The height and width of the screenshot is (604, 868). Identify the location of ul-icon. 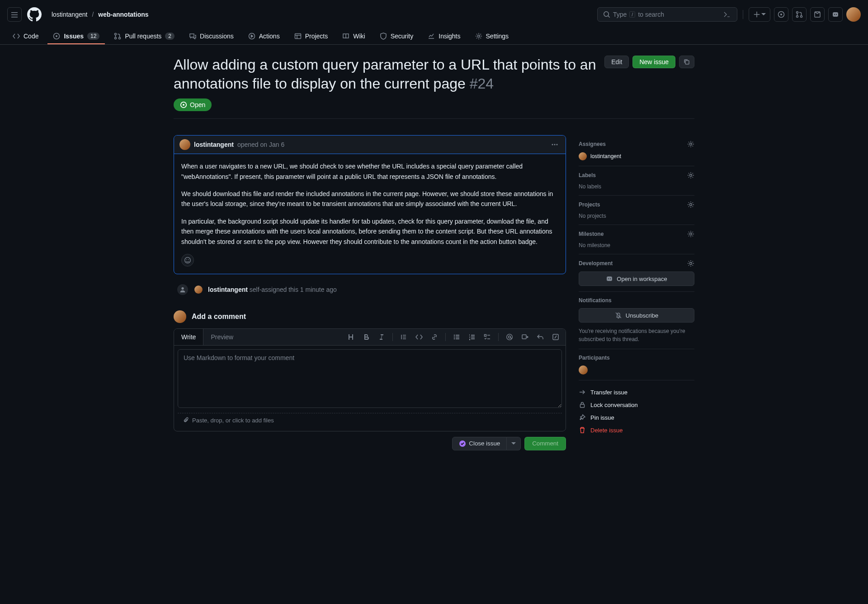
(457, 337).